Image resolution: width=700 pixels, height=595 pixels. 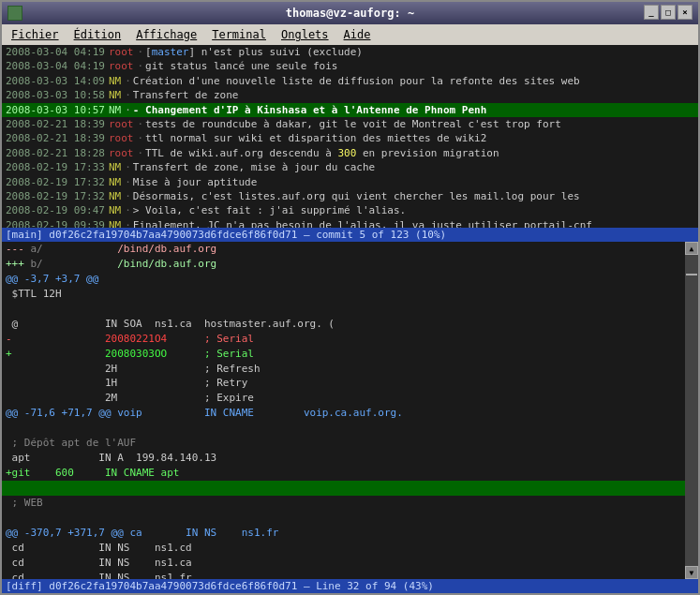 I want to click on menu-fichier: Fichier, so click(x=36, y=35).